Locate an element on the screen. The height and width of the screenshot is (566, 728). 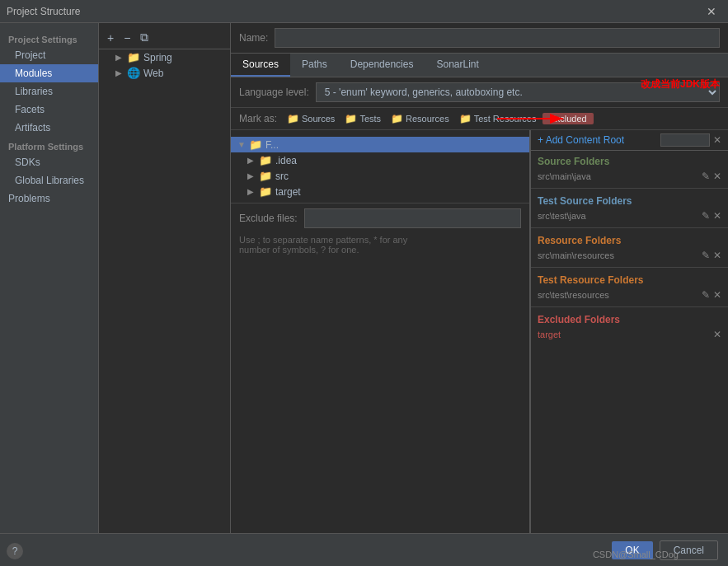
module-tree-item-spring: ▶ 📁 Spring is located at coordinates (165, 58).